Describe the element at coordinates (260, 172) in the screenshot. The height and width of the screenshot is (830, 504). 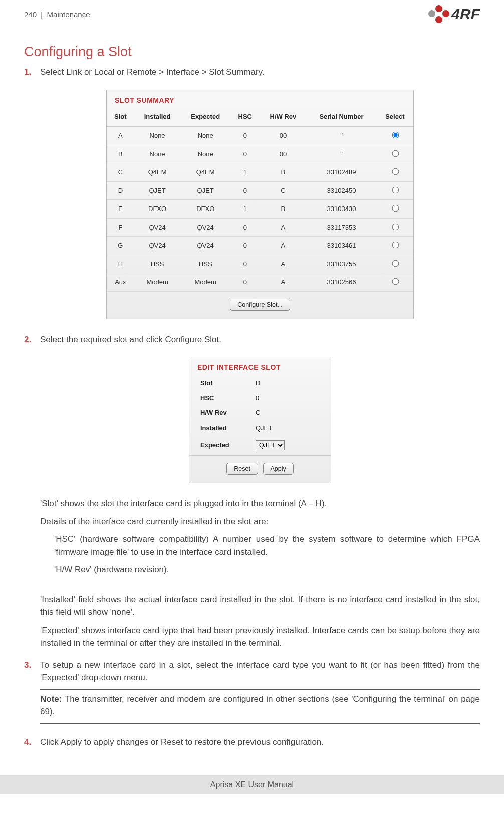
I see `table-row: CQ4EMQ4EM1B33102489` at that location.